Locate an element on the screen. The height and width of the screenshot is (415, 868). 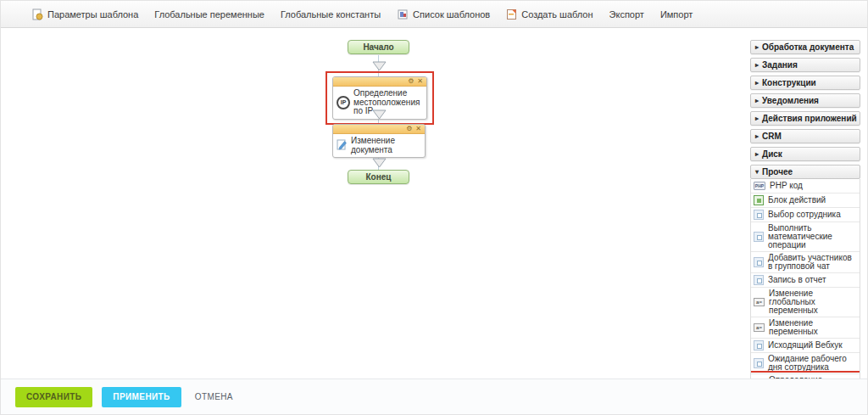
section-constructions: ▸ Конструкции is located at coordinates (805, 83).